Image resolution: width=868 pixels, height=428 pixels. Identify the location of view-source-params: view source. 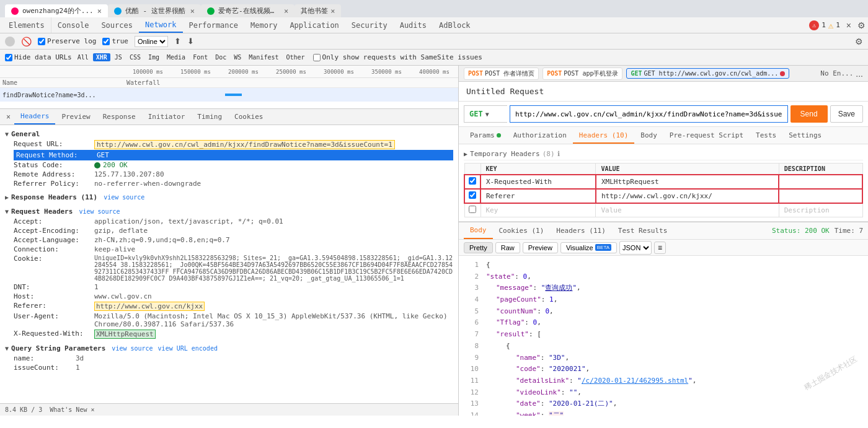
(132, 348).